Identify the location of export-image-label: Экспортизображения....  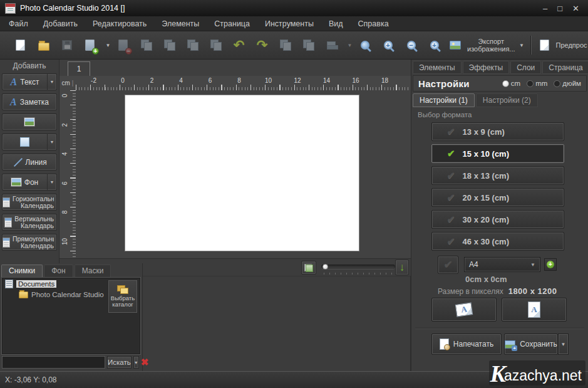
(491, 45).